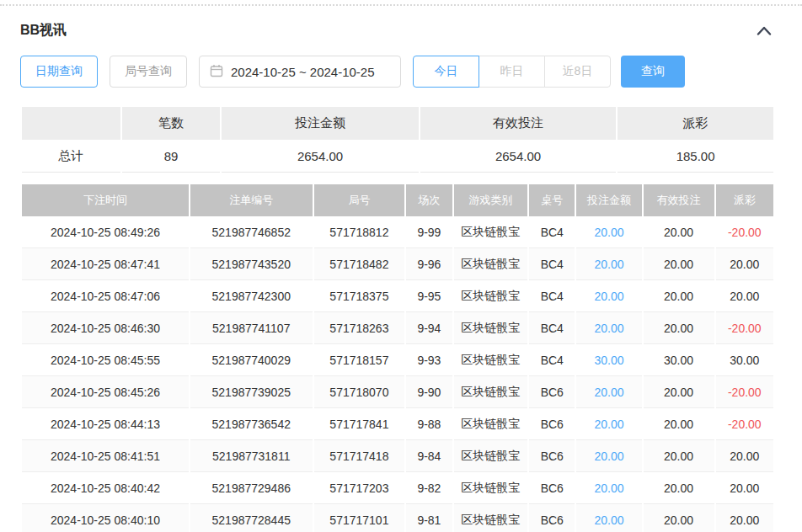  What do you see at coordinates (300, 72) in the screenshot?
I see `date-range-input: 2024-10-25 ~ 2024-10-25` at bounding box center [300, 72].